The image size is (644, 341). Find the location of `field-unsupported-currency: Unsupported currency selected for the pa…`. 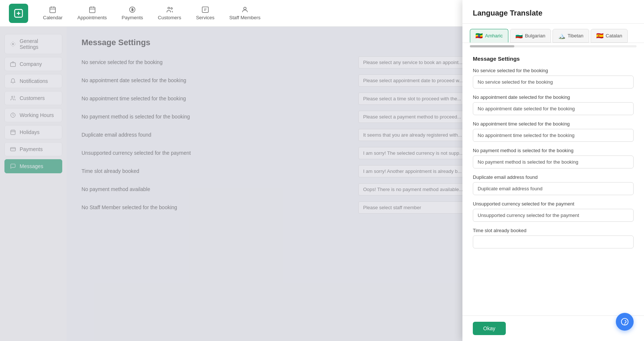

field-unsupported-currency: Unsupported currency selected for the pa… is located at coordinates (553, 211).